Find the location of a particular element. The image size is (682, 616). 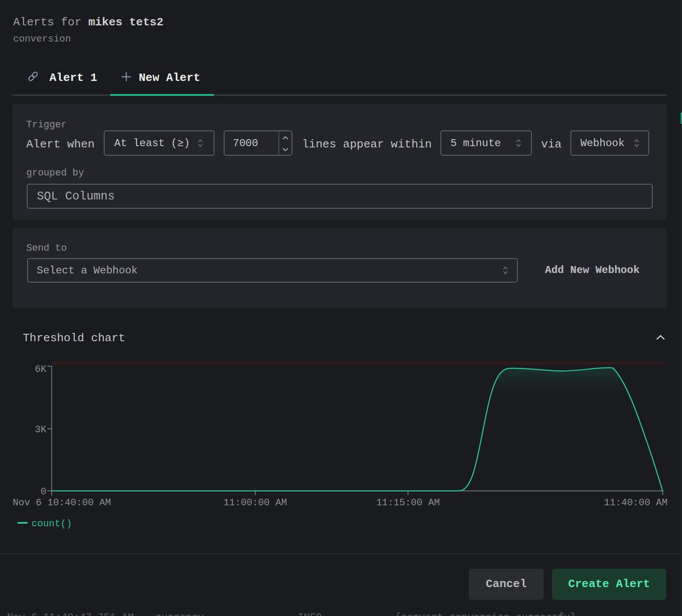

svg-text: 0 is located at coordinates (44, 492).